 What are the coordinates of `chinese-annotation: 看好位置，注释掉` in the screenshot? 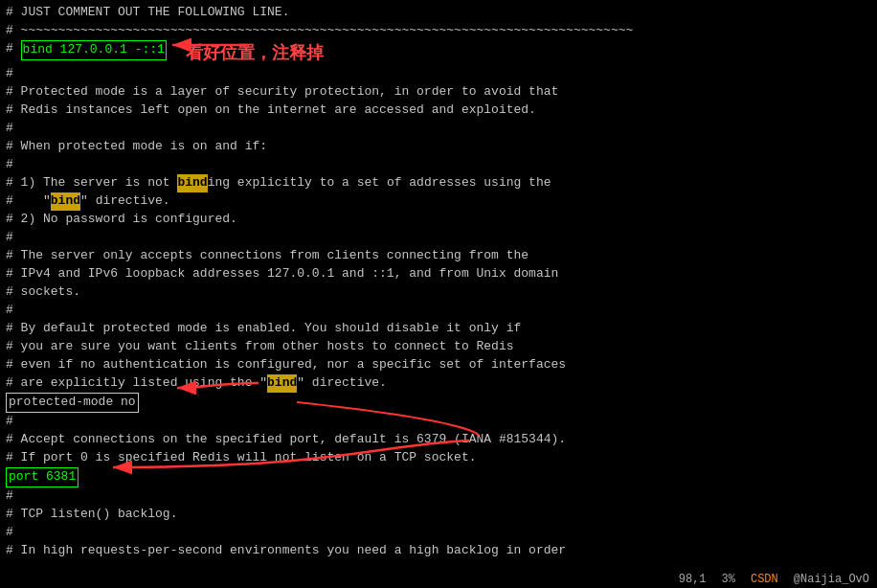 It's located at (255, 53).